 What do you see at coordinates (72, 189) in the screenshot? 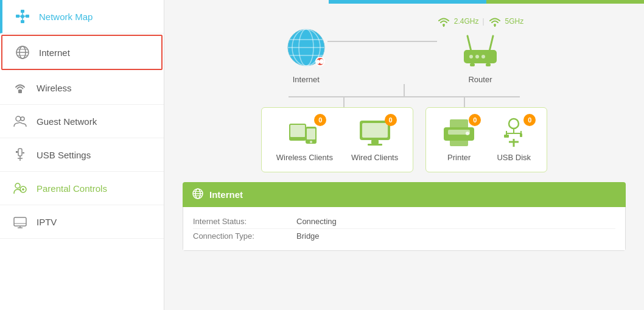
I see `sidebar-item-parental-controls-label: Parental Controls` at bounding box center [72, 189].